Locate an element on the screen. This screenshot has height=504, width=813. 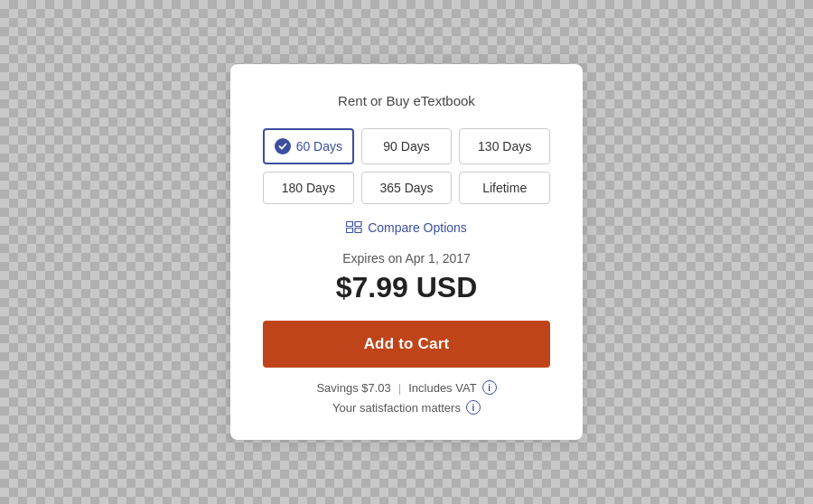
duration-label-90: 90 Days is located at coordinates (406, 146).